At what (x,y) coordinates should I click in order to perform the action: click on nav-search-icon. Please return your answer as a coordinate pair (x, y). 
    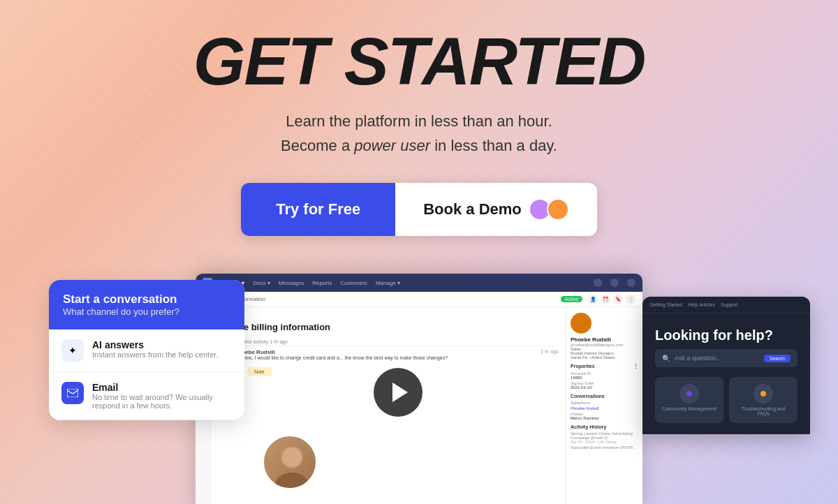
    Looking at the image, I should click on (631, 283).